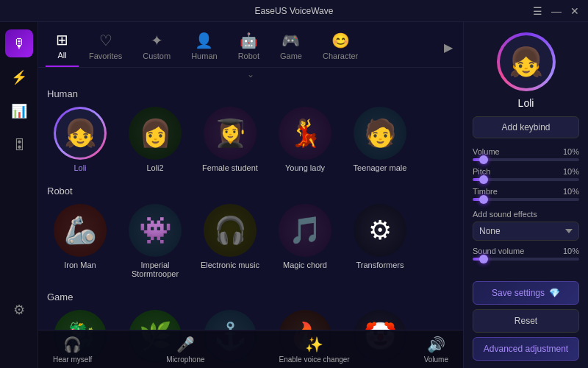 Image resolution: width=588 pixels, height=368 pixels. What do you see at coordinates (106, 47) in the screenshot?
I see `tab-favorites: ♡ Favorites` at bounding box center [106, 47].